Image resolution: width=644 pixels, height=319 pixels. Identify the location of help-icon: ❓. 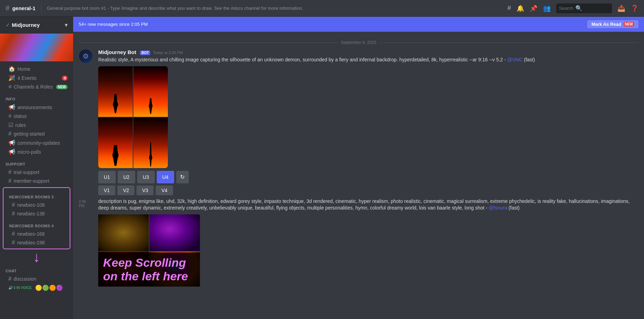
(635, 8).